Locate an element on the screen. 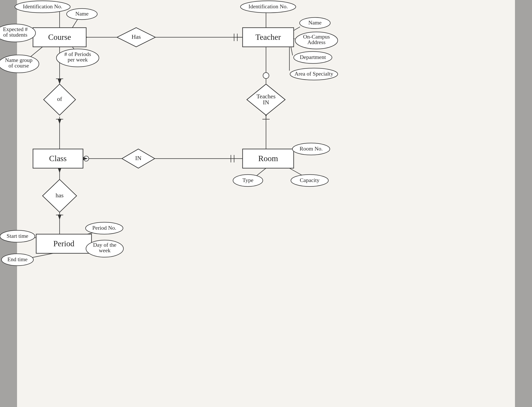 The width and height of the screenshot is (532, 407). teacher-address-label2: Address is located at coordinates (316, 42).